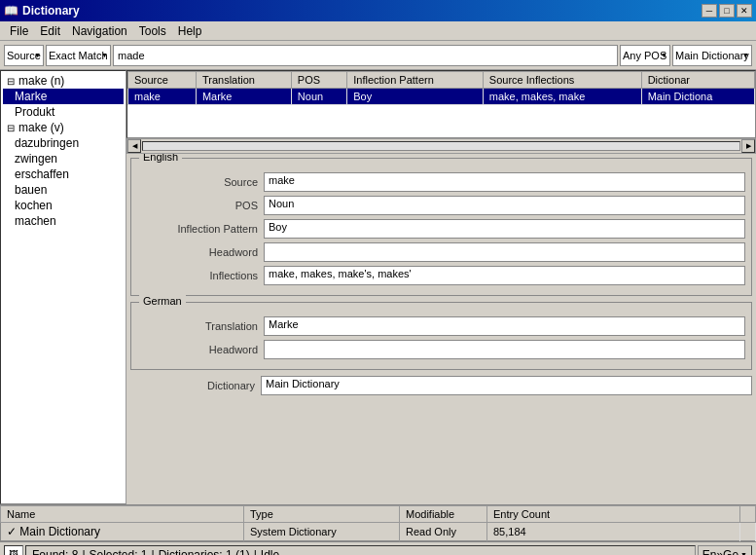 This screenshot has width=756, height=555. What do you see at coordinates (442, 182) in the screenshot?
I see `field-row-source: Source make` at bounding box center [442, 182].